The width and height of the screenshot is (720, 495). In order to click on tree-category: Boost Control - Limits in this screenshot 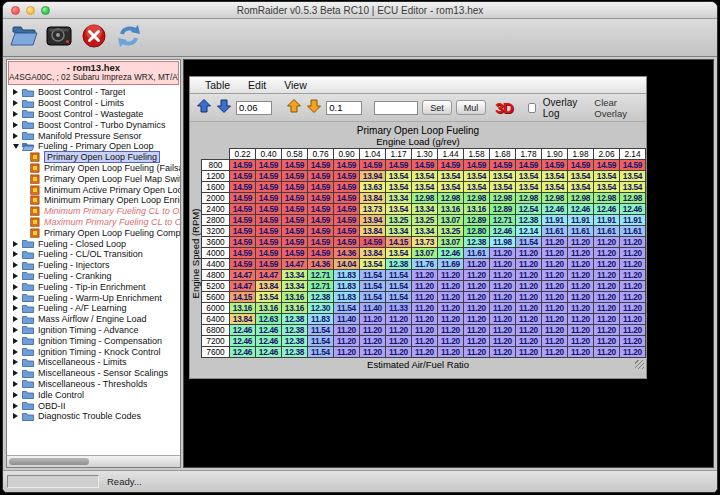, I will do `click(94, 104)`.